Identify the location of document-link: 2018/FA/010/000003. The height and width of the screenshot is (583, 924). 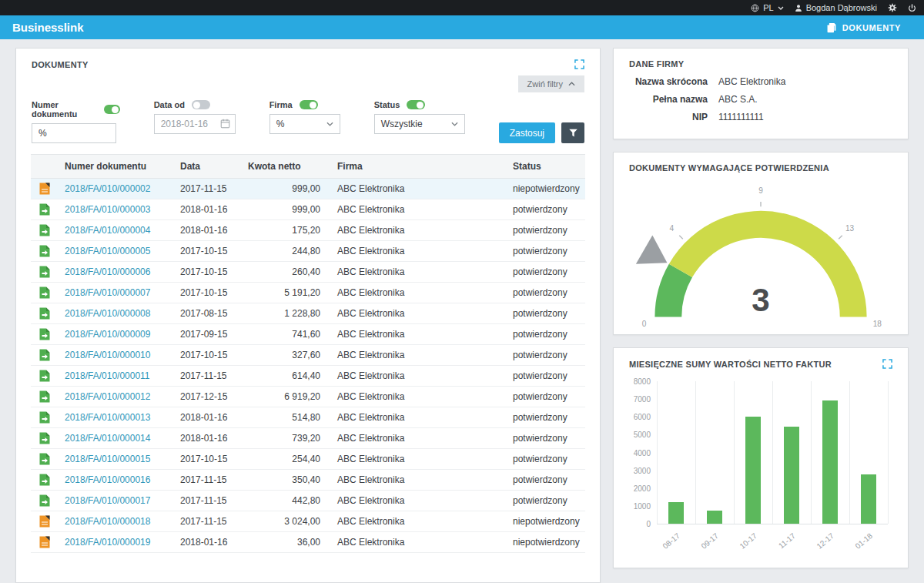
(108, 209).